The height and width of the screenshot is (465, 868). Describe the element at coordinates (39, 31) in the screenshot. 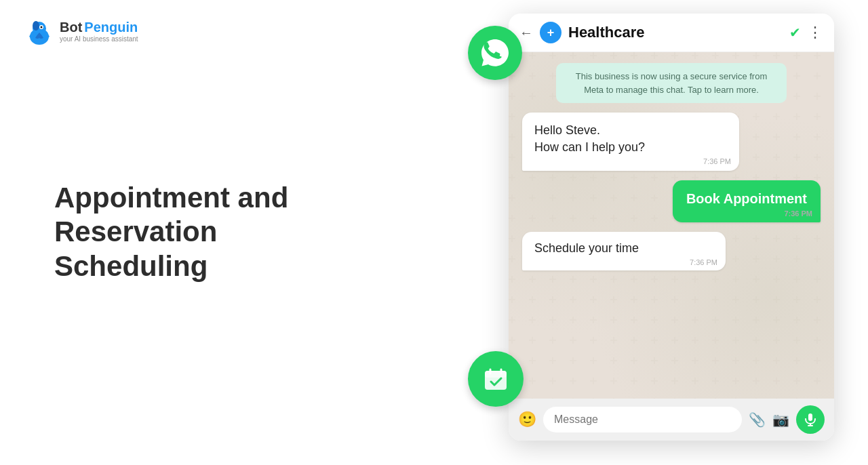

I see `logo-bird-icon` at that location.